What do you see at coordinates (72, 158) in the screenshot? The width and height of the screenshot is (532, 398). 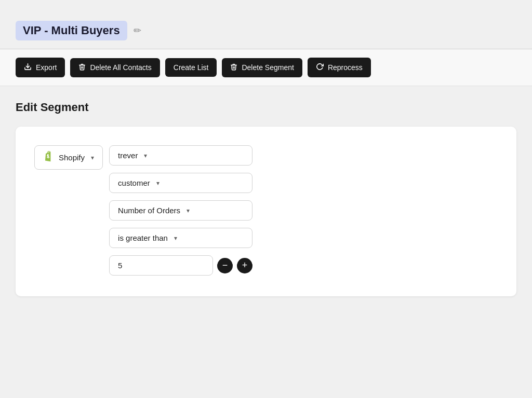 I see `source-label: Shopify` at bounding box center [72, 158].